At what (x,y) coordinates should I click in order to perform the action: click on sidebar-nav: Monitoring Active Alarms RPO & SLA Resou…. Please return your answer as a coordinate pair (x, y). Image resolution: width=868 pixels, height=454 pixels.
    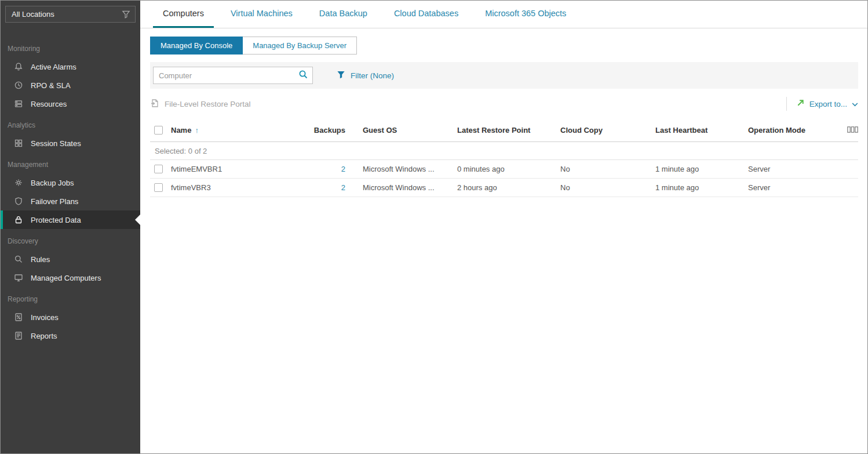
    Looking at the image, I should click on (71, 191).